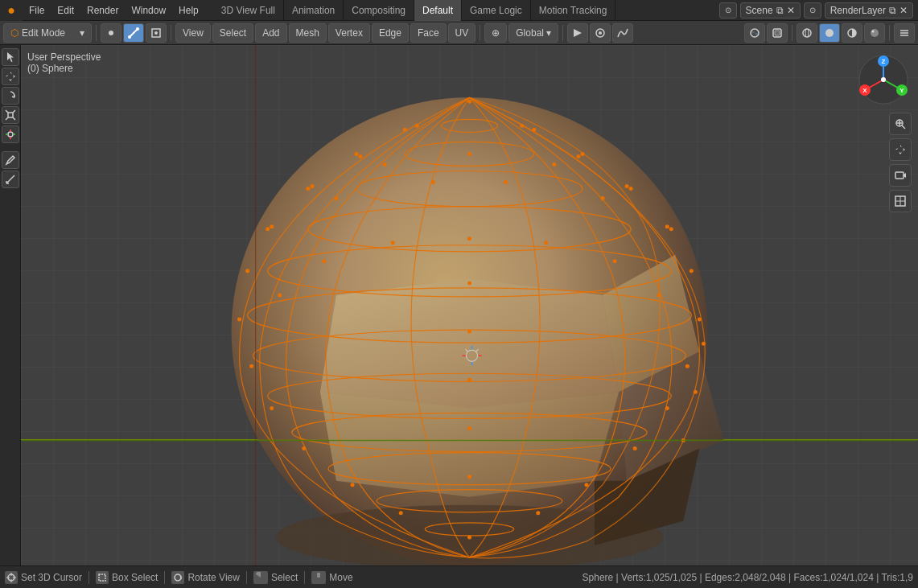 Image resolution: width=918 pixels, height=588 pixels. I want to click on render-layer-icon-btn: ⊙, so click(813, 10).